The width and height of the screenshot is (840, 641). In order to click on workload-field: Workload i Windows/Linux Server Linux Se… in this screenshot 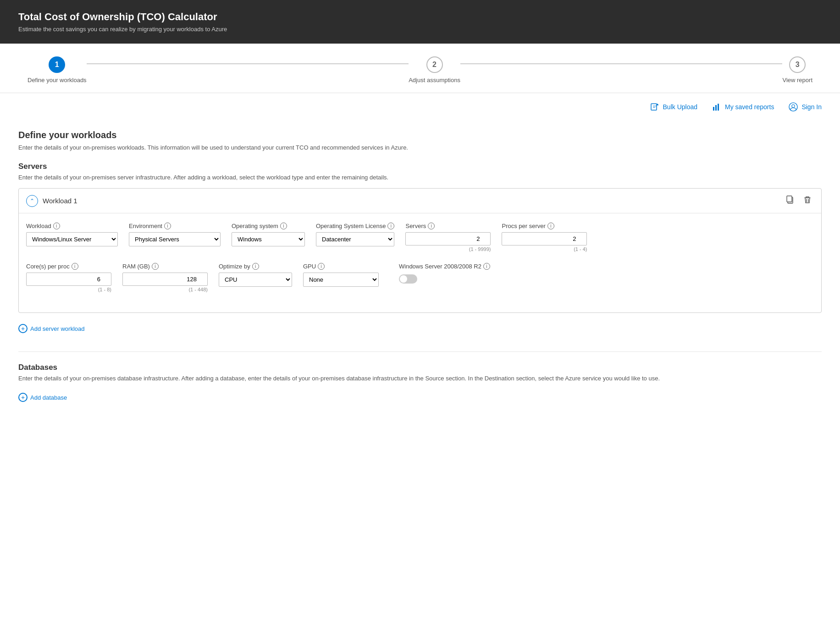, I will do `click(72, 237)`.